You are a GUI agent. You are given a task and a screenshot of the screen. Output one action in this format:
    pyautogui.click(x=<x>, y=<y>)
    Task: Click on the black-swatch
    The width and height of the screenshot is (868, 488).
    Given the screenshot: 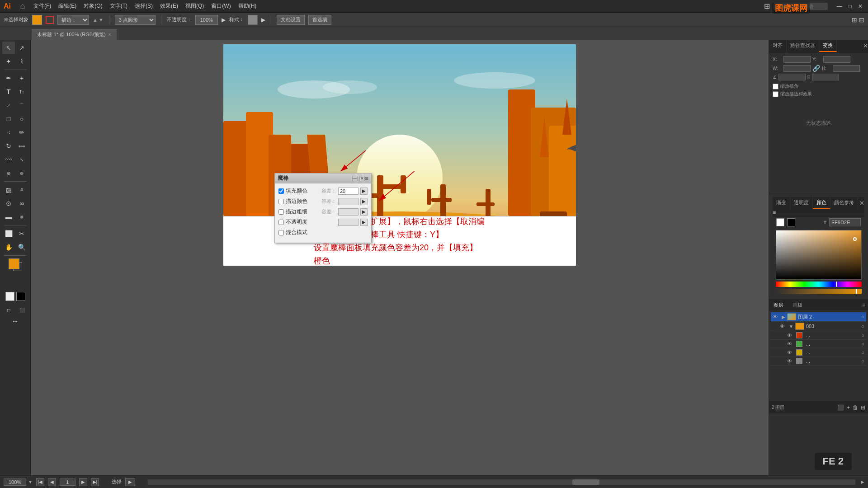 What is the action you would take?
    pyautogui.click(x=791, y=222)
    